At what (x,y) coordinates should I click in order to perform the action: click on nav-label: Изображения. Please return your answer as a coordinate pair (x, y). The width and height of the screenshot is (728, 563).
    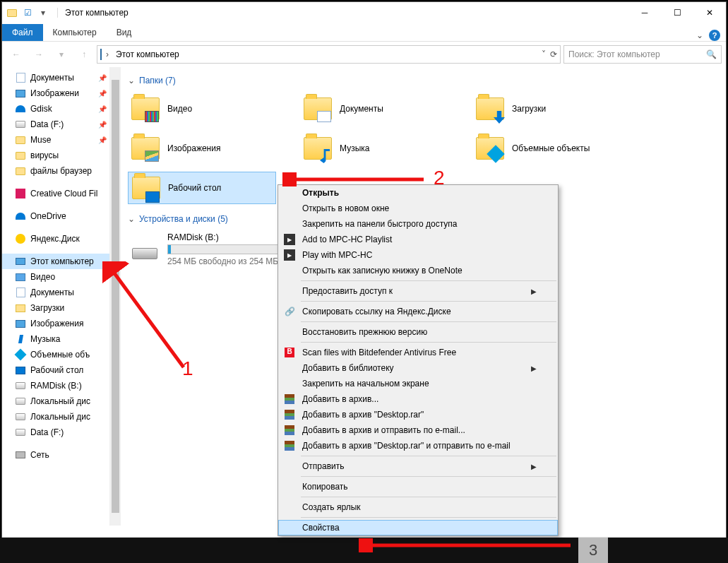
    Looking at the image, I should click on (56, 324).